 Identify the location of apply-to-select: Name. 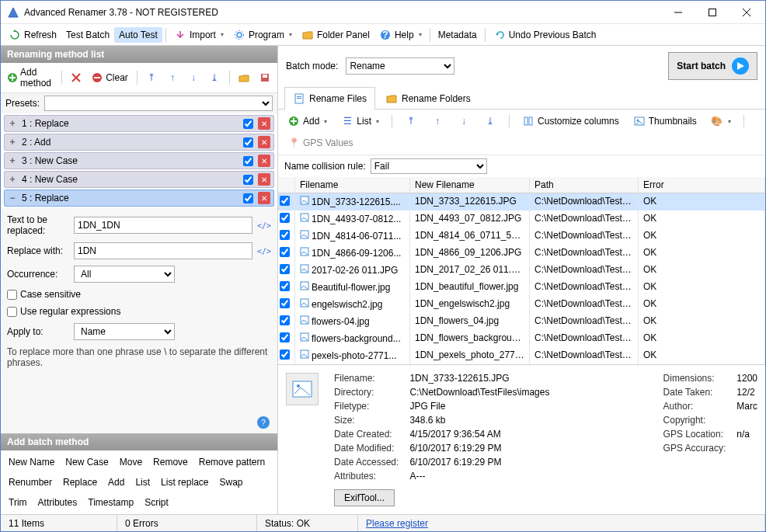
(124, 332).